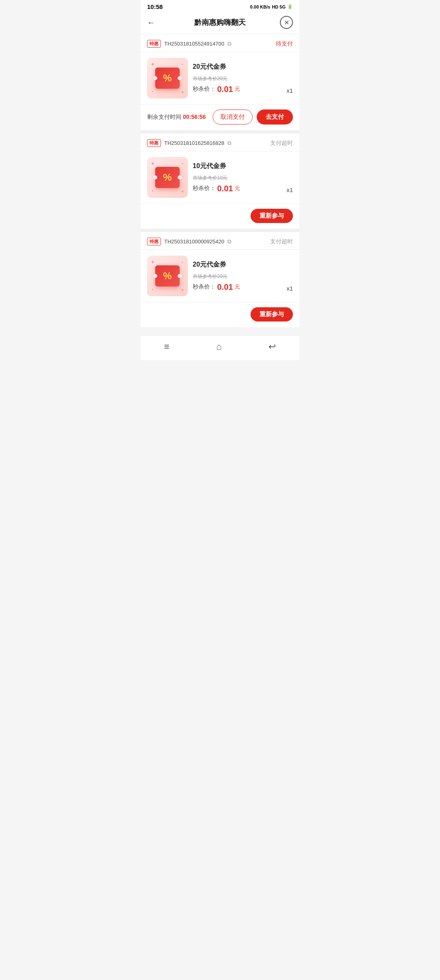 This screenshot has height=980, width=440. I want to click on back-nav-icon: ↩, so click(272, 347).